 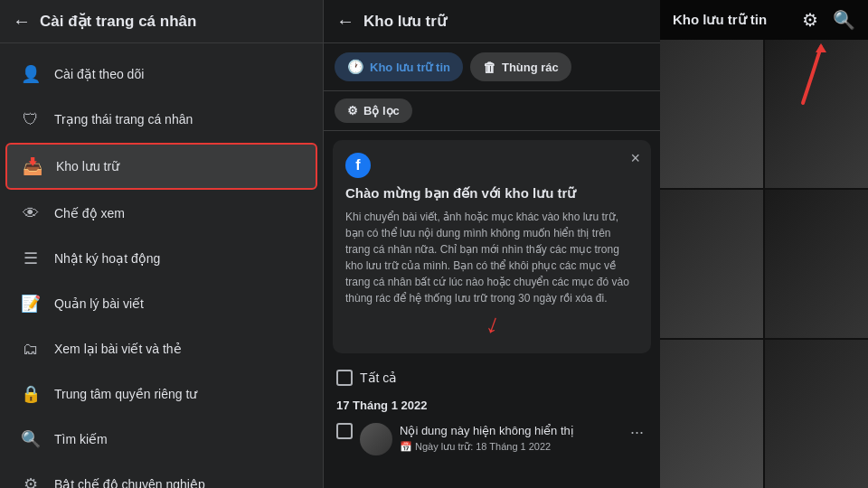 I want to click on select-all-row: Tất cả, so click(x=492, y=378).